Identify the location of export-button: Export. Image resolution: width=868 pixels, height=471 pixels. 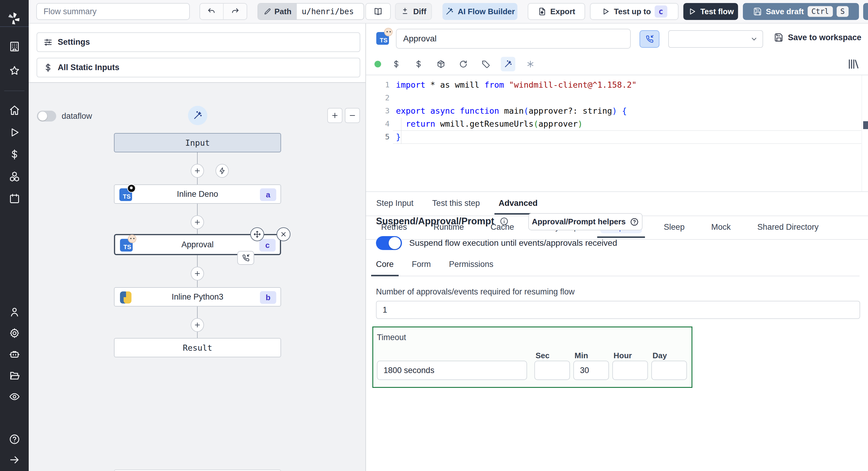
(556, 11).